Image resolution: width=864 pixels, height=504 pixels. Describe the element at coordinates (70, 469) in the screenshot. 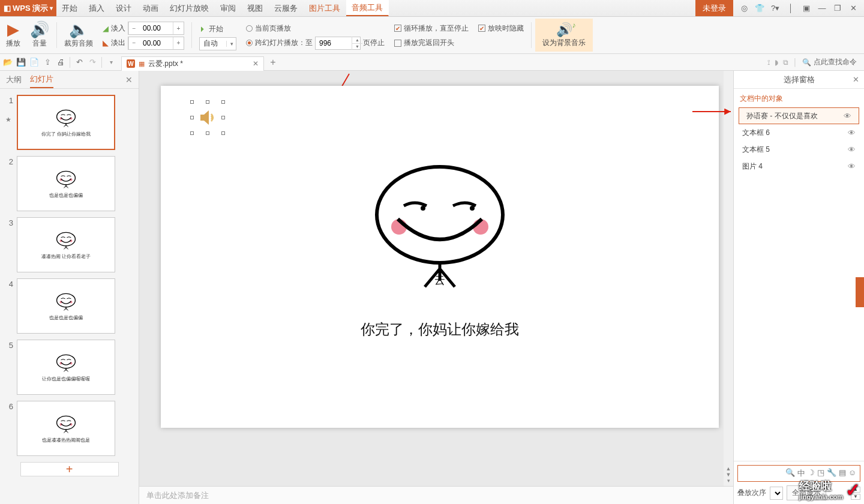

I see `add-slide-button: +` at that location.